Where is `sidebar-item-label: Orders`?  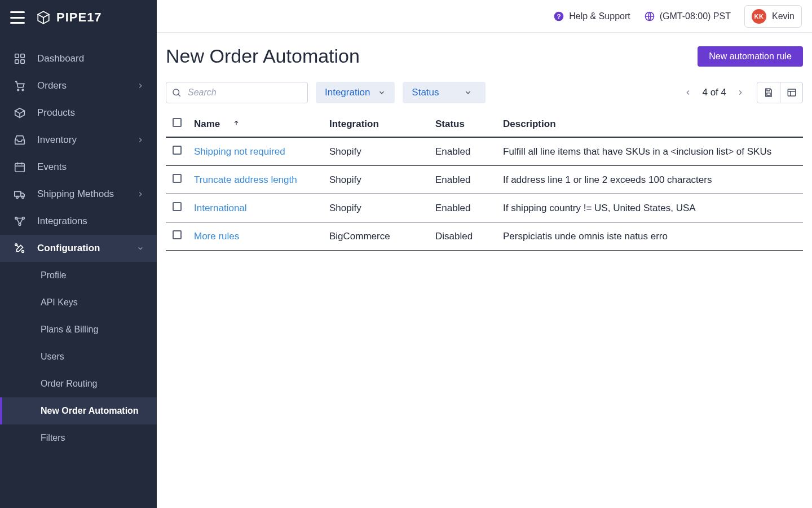 sidebar-item-label: Orders is located at coordinates (52, 86).